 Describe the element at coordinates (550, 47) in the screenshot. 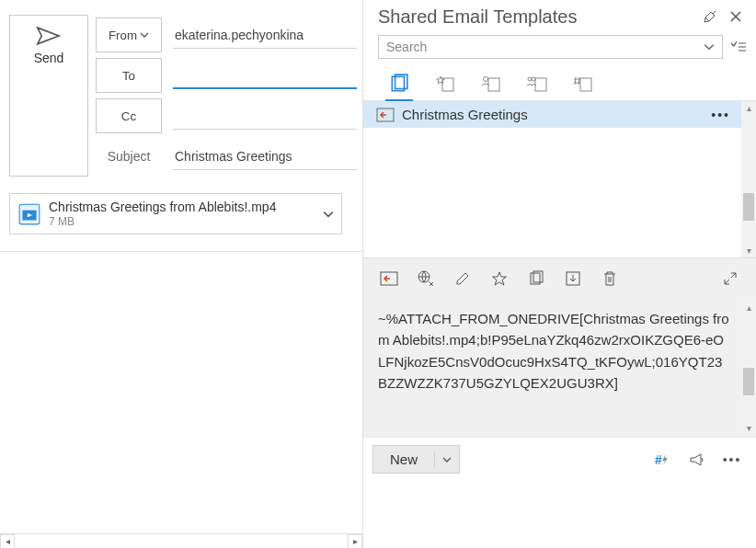

I see `search-input: Search` at that location.